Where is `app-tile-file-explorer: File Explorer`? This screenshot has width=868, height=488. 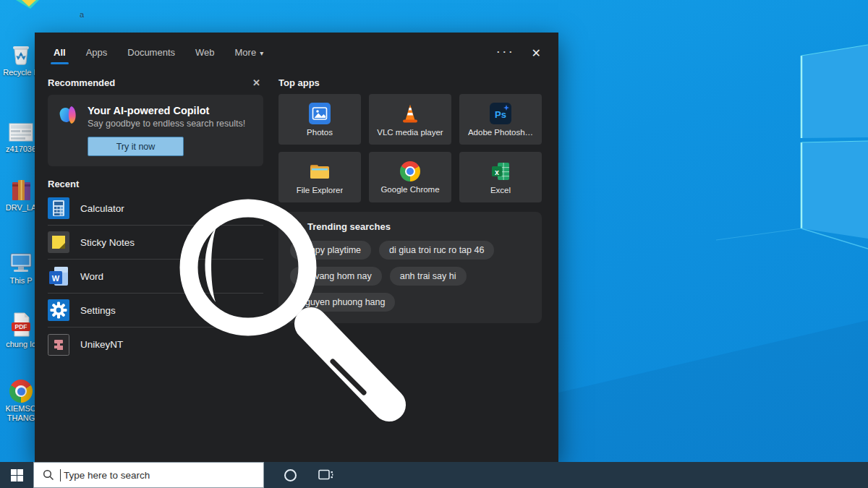 app-tile-file-explorer: File Explorer is located at coordinates (320, 177).